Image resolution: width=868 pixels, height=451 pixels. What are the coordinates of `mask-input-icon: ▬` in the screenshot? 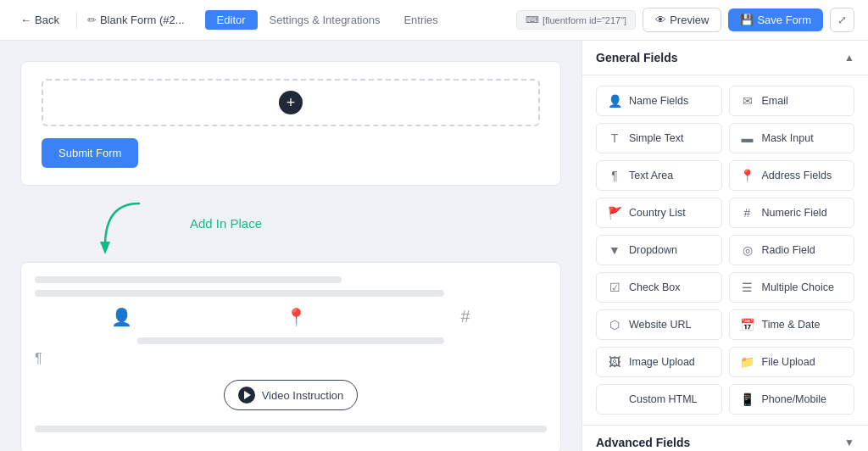 It's located at (748, 138).